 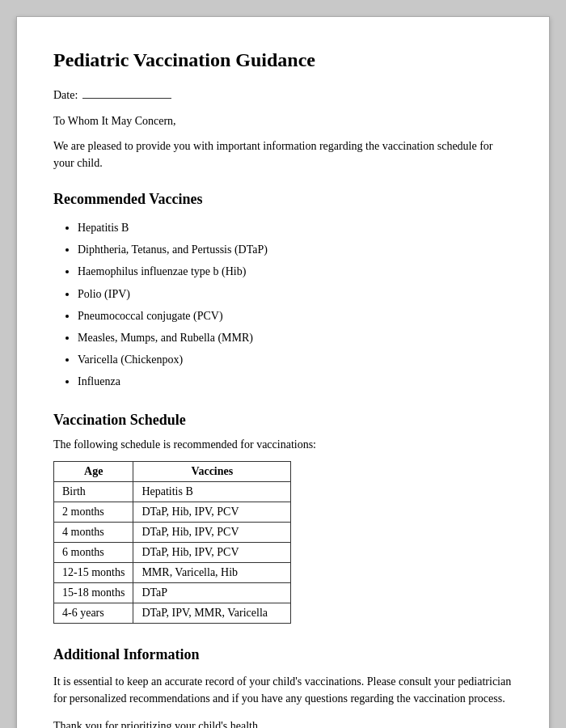 I want to click on vaccine-list-item: Hepatitis B, so click(x=295, y=228).